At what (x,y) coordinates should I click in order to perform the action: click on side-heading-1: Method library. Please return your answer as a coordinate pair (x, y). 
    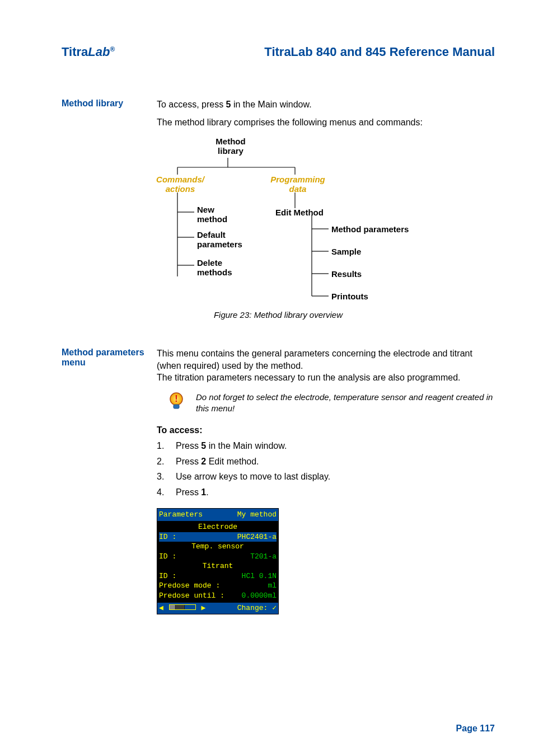
    Looking at the image, I should click on (109, 113).